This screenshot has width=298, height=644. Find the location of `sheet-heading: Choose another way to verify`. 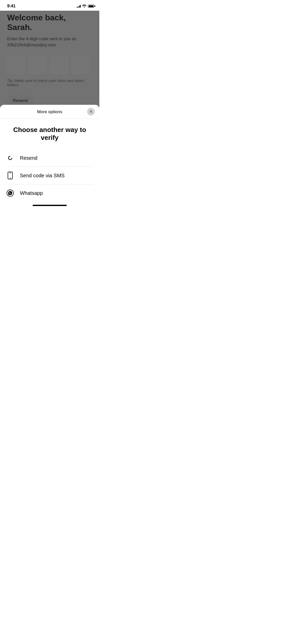

sheet-heading: Choose another way to verify is located at coordinates (50, 134).